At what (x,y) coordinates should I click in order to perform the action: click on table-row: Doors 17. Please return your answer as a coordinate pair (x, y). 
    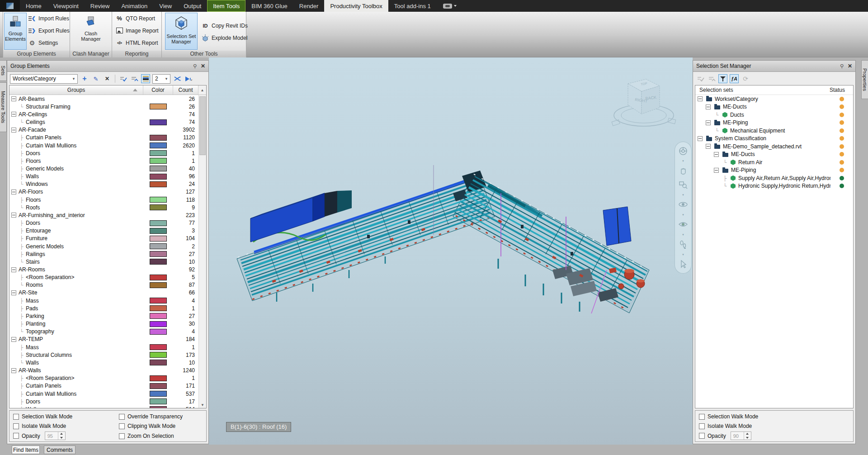
    Looking at the image, I should click on (104, 402).